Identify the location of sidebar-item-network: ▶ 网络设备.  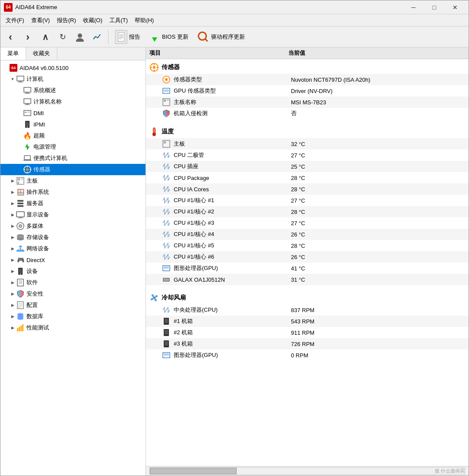
(73, 249).